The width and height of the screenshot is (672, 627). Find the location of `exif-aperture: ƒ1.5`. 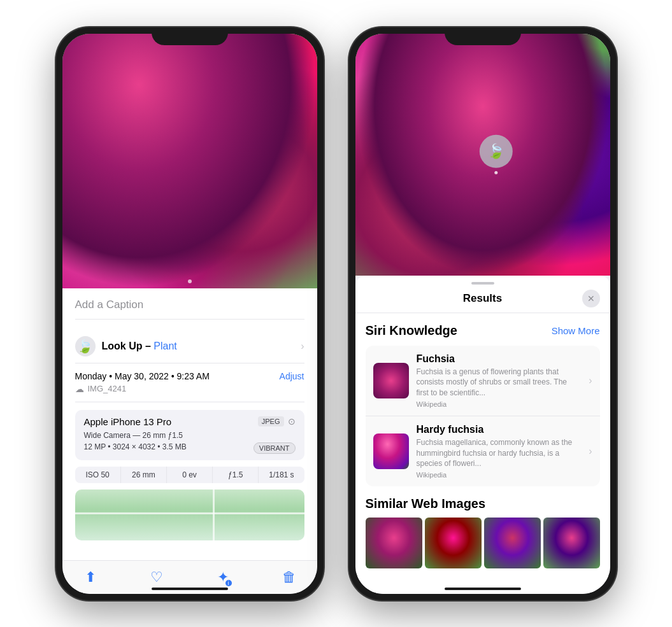

exif-aperture: ƒ1.5 is located at coordinates (236, 475).